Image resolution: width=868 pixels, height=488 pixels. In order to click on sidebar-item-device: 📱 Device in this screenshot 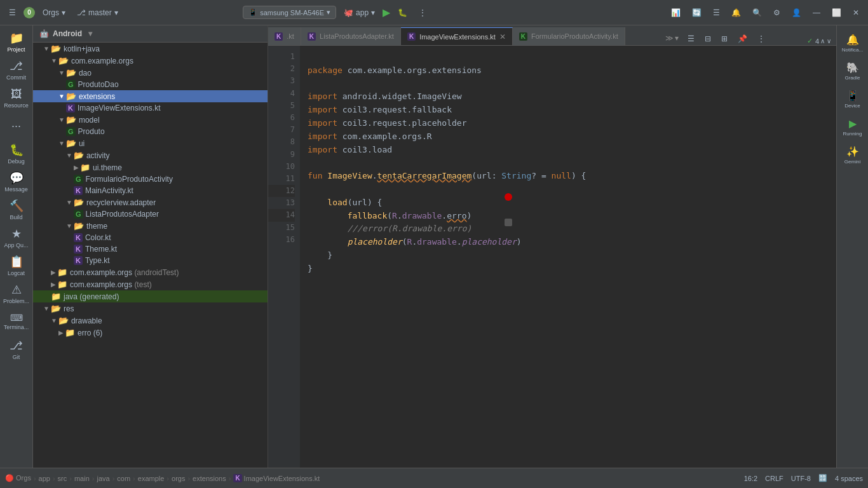, I will do `click(853, 99)`.